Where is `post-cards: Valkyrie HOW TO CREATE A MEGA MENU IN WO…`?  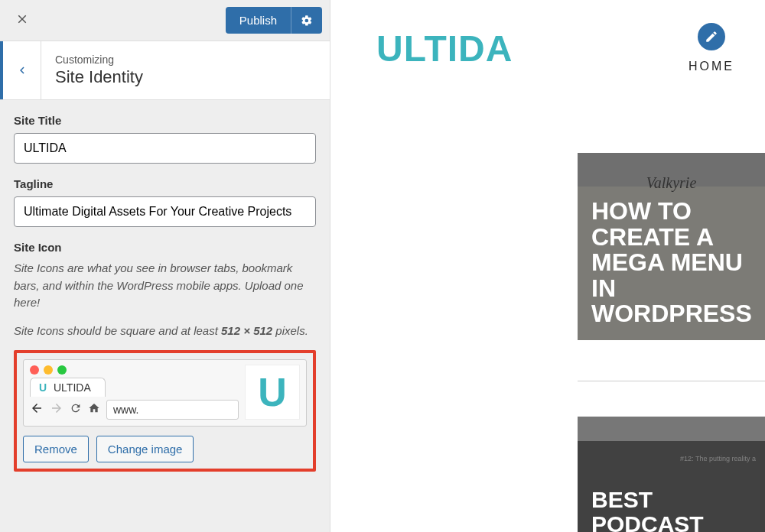 post-cards: Valkyrie HOW TO CREATE A MEGA MENU IN WO… is located at coordinates (672, 246).